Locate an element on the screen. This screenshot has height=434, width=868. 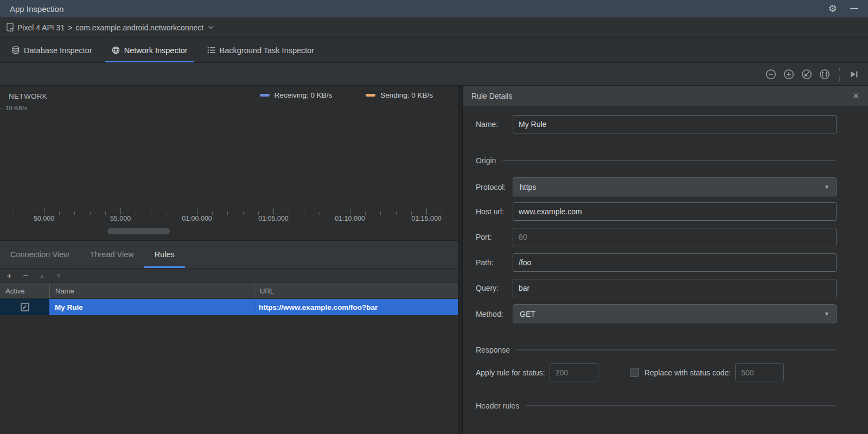
tick-label: 01:10.000 is located at coordinates (350, 219).